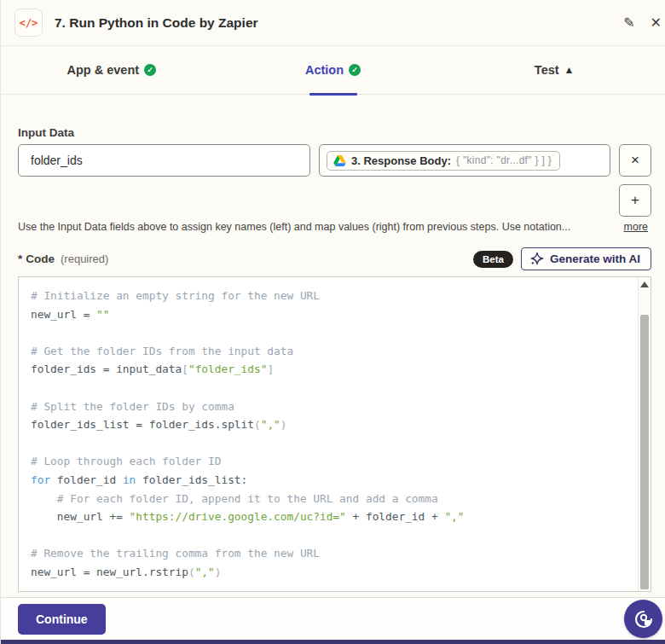  What do you see at coordinates (635, 200) in the screenshot?
I see `plus-icon: +` at bounding box center [635, 200].